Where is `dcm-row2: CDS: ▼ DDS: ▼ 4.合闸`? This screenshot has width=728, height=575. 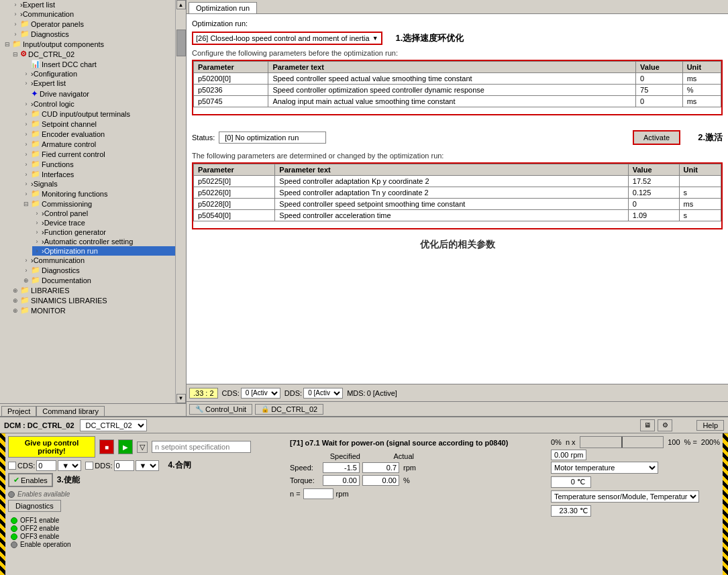 dcm-row2: CDS: ▼ DDS: ▼ 4.合闸 is located at coordinates (146, 466).